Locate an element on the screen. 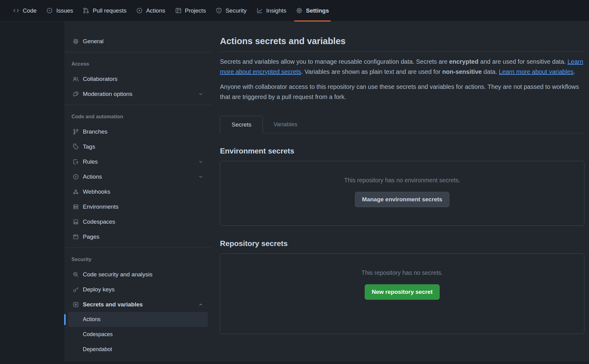  sidebar-item-tags: Tags is located at coordinates (138, 146).